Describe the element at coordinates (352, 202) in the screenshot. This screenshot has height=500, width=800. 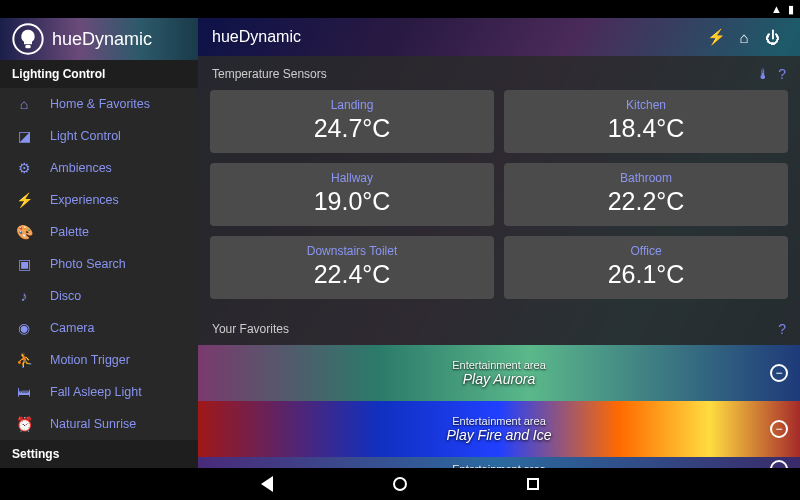
I see `sensor-value: 19.0°C` at that location.